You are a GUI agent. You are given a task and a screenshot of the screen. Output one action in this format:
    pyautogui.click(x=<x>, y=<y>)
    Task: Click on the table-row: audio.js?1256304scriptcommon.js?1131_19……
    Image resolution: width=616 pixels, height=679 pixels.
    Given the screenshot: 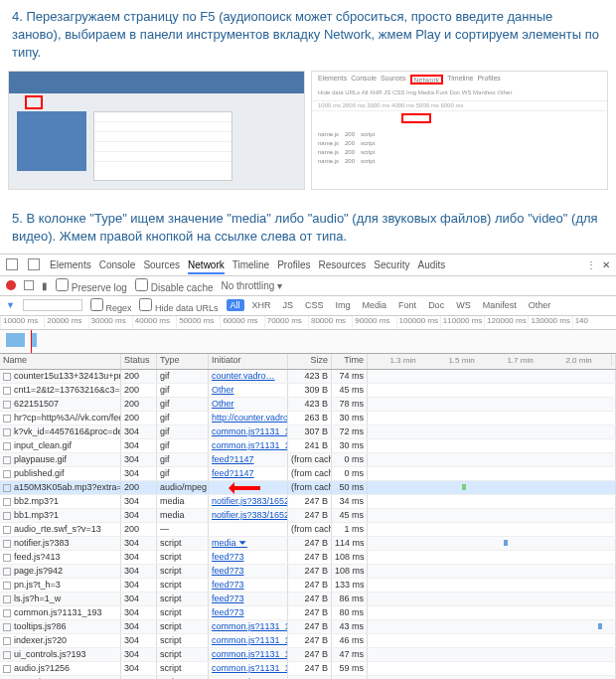 What is the action you would take?
    pyautogui.click(x=308, y=669)
    